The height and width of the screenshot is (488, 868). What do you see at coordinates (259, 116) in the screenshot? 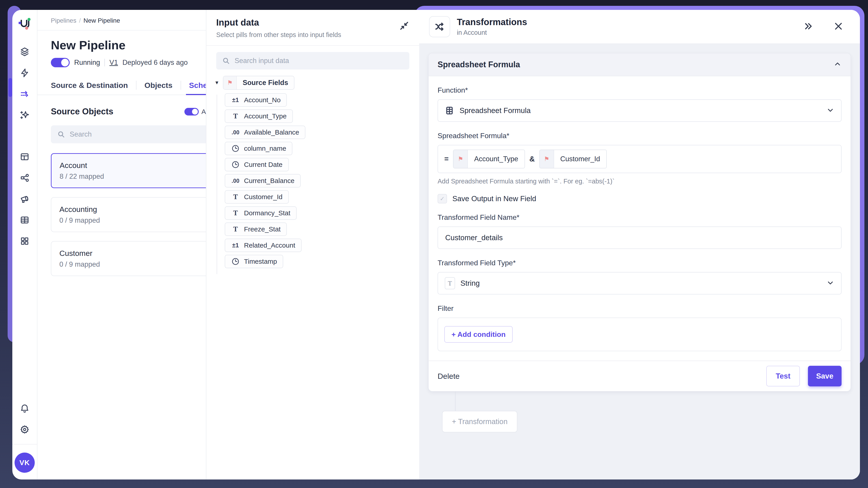
I see `field-pill-account-type: TAccount_Type` at bounding box center [259, 116].